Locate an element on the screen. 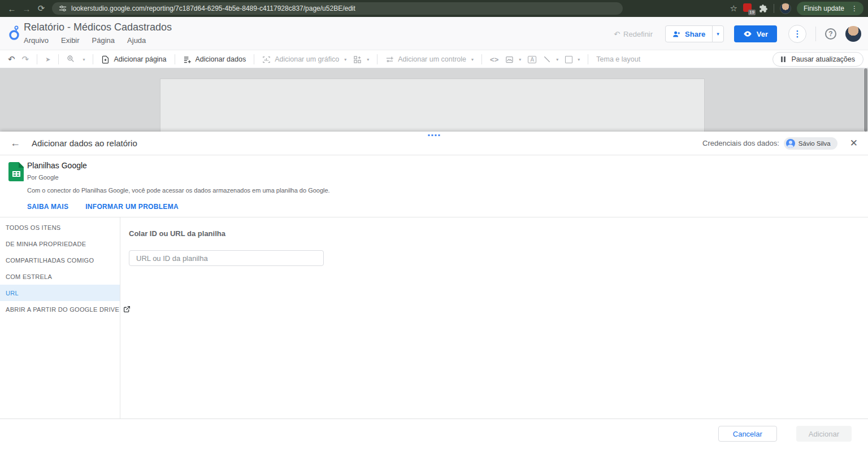 The height and width of the screenshot is (449, 868). credentials-user: Sávio Silva is located at coordinates (815, 143).